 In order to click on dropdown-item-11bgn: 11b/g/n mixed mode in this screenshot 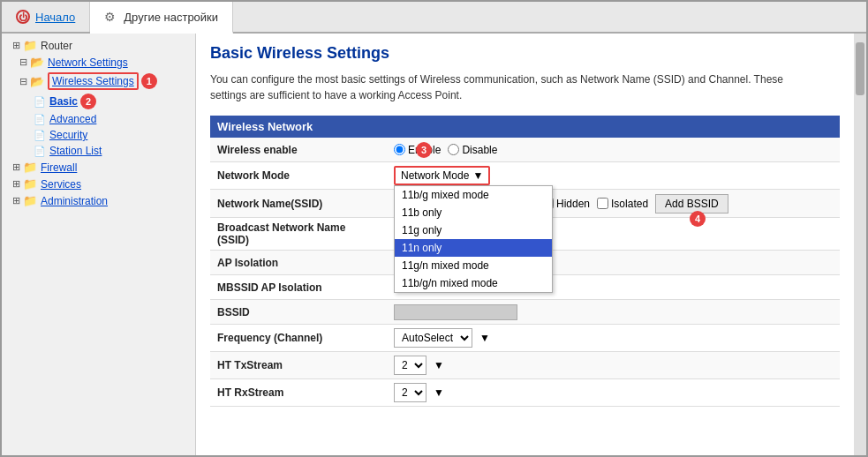, I will do `click(473, 283)`.